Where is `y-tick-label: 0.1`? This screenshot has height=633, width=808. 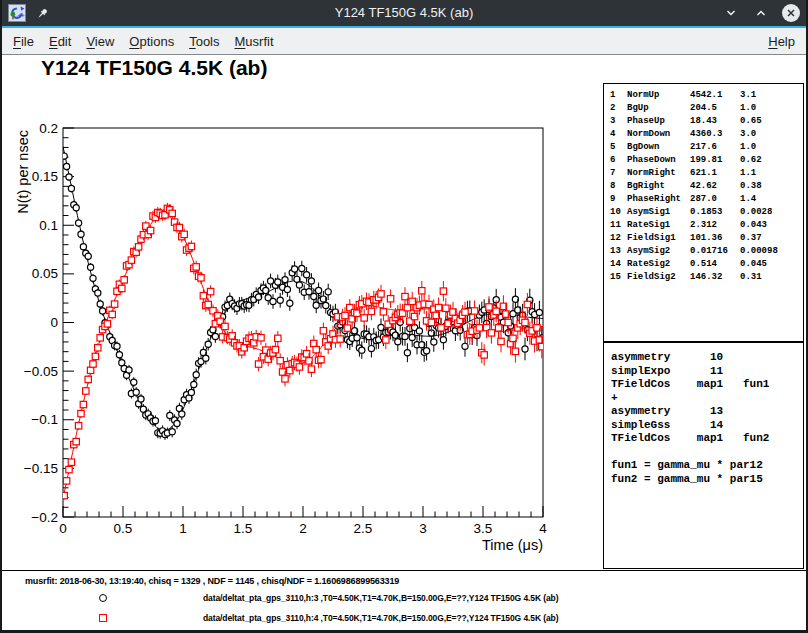
y-tick-label: 0.1 is located at coordinates (48, 226).